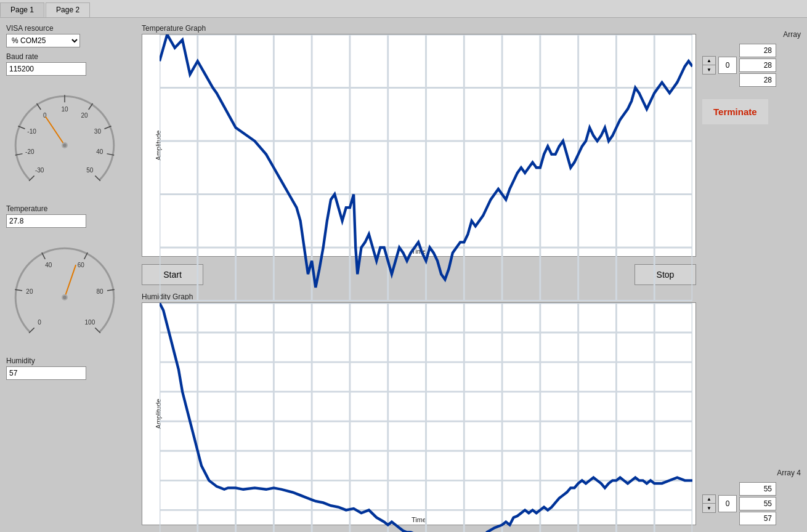 The image size is (807, 532). What do you see at coordinates (728, 504) in the screenshot?
I see `array4-index-input` at bounding box center [728, 504].